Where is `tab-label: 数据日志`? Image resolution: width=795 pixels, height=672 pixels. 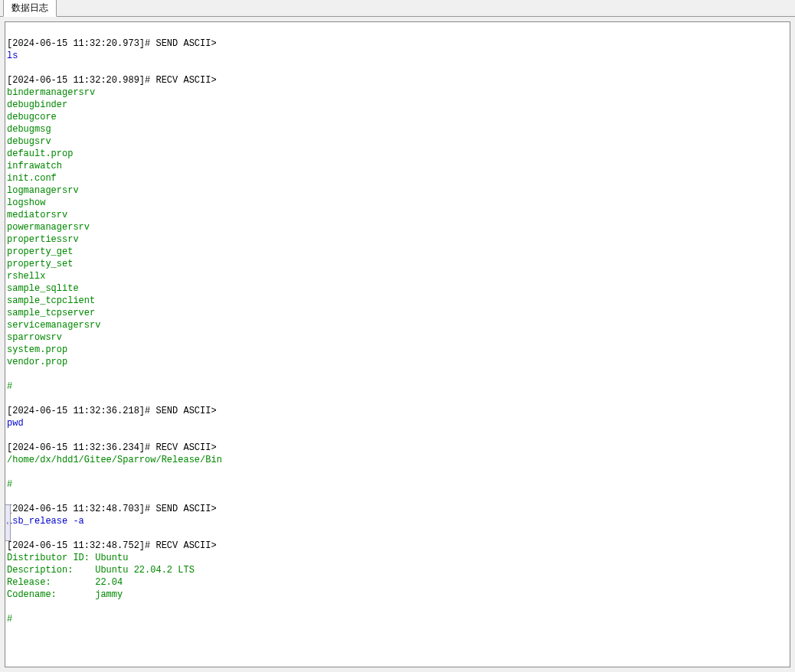
tab-label: 数据日志 is located at coordinates (30, 8).